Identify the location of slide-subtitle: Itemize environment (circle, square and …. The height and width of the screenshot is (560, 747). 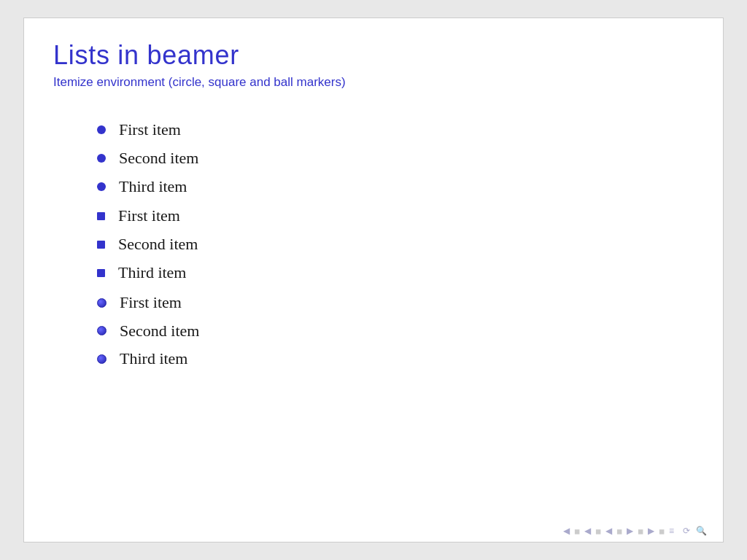
(374, 82).